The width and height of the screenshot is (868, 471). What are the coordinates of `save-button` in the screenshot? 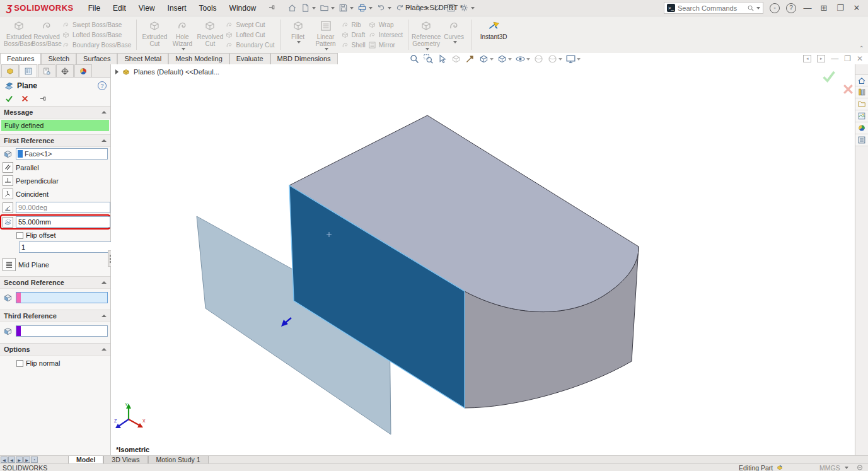 It's located at (346, 8).